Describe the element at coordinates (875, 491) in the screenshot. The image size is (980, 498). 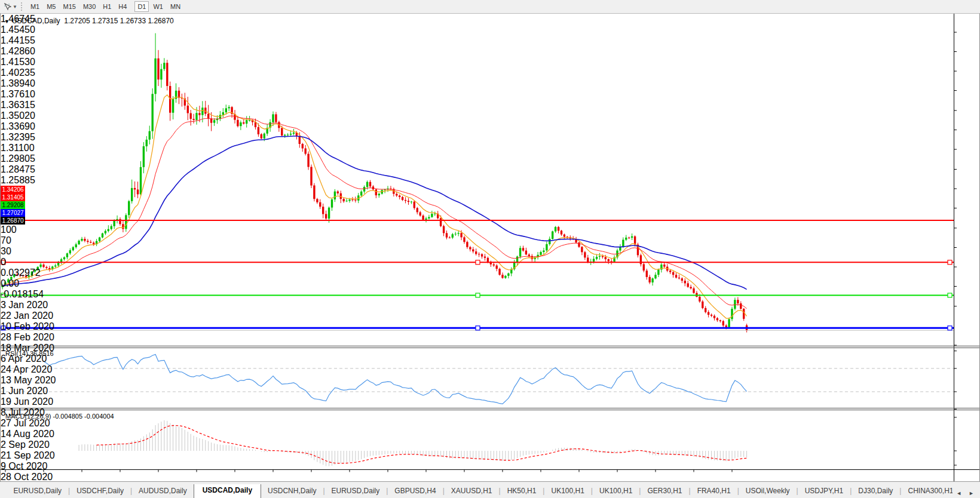
I see `chart-tab-dj30-daily: DJ30,Daily` at that location.